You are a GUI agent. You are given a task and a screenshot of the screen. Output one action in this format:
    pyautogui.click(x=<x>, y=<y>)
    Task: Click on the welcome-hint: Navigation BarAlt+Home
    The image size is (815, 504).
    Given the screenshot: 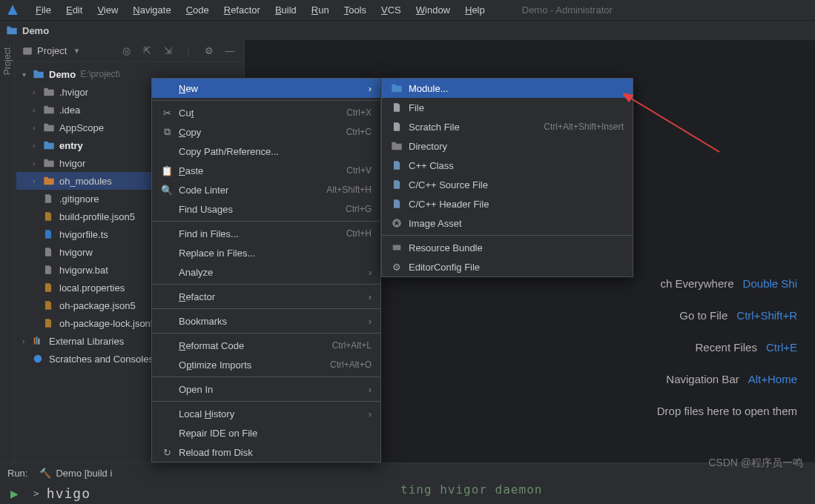 What is the action you would take?
    pyautogui.click(x=731, y=379)
    